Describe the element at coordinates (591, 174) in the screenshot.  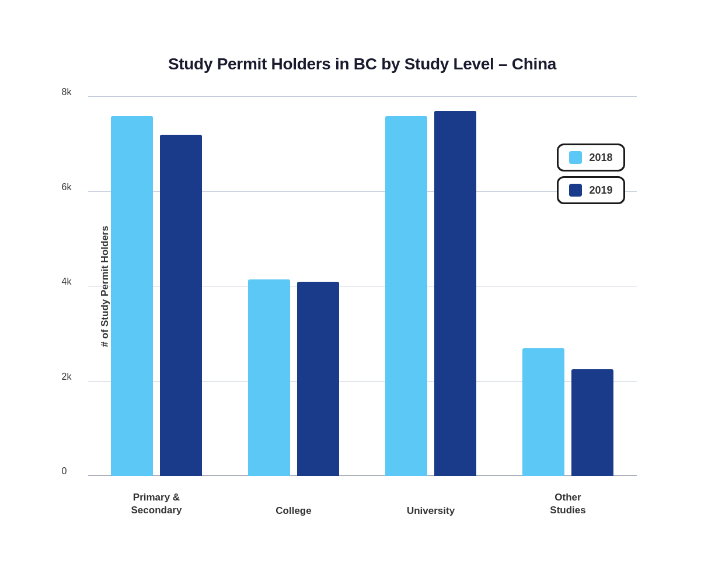
I see `legend: 20182019` at that location.